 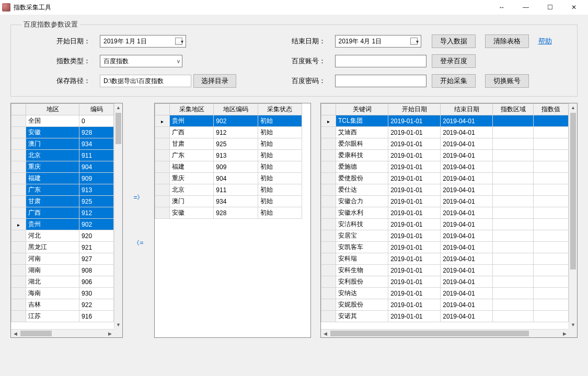 I want to click on login-button: 登录百度, so click(x=454, y=61).